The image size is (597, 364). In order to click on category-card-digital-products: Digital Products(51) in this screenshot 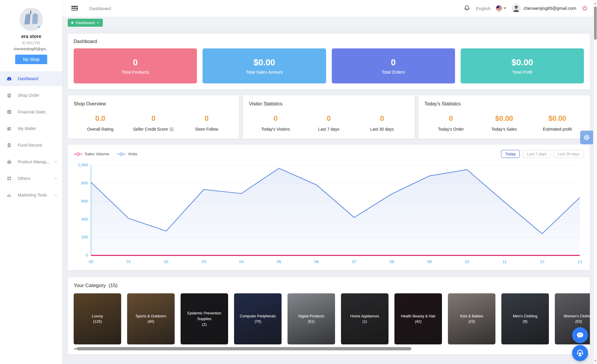, I will do `click(311, 319)`.